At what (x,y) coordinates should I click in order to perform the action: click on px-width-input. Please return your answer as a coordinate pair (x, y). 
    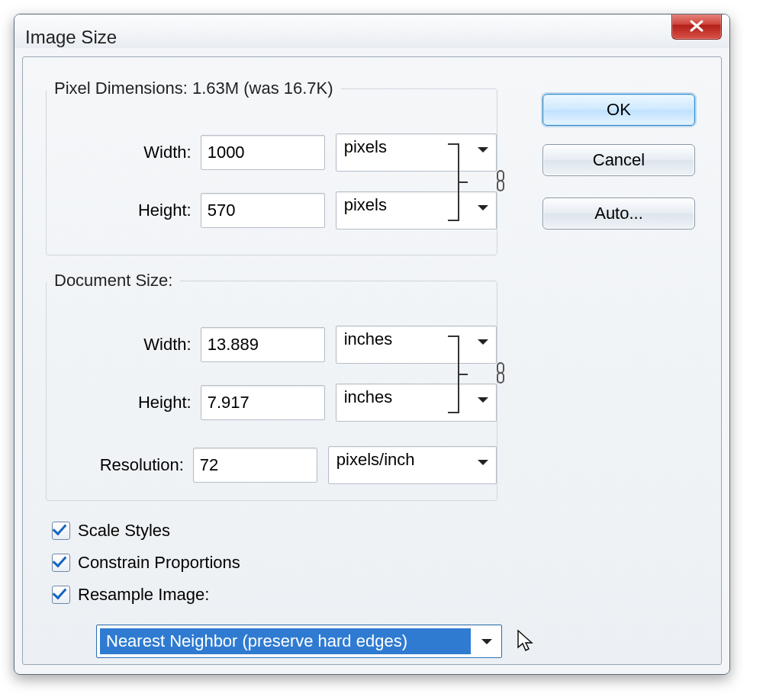
    Looking at the image, I should click on (262, 153).